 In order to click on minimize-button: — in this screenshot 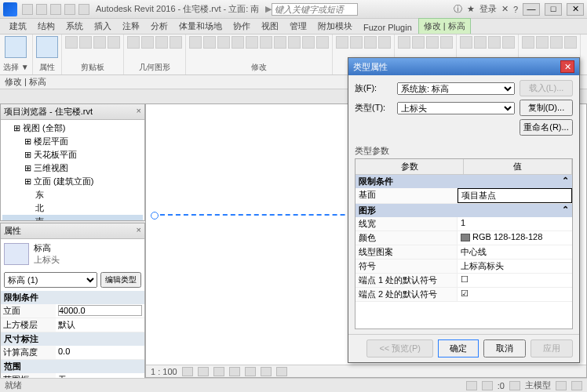, I will do `click(531, 9)`.